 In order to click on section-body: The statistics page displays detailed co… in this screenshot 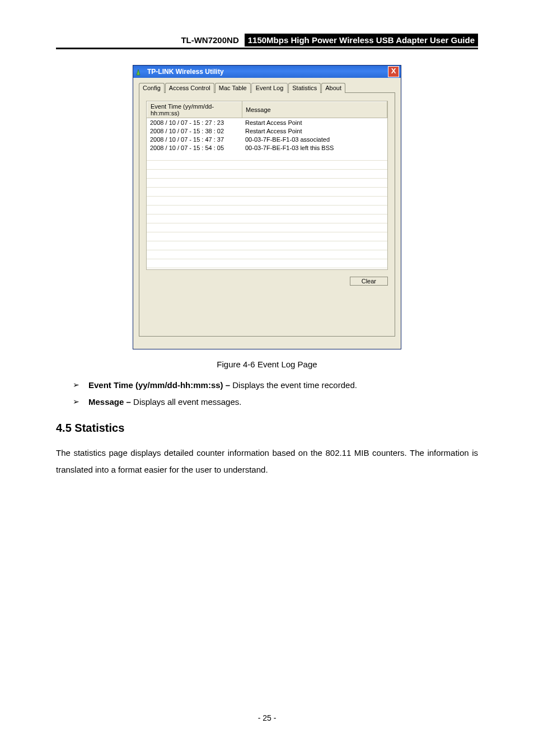, I will do `click(267, 461)`.